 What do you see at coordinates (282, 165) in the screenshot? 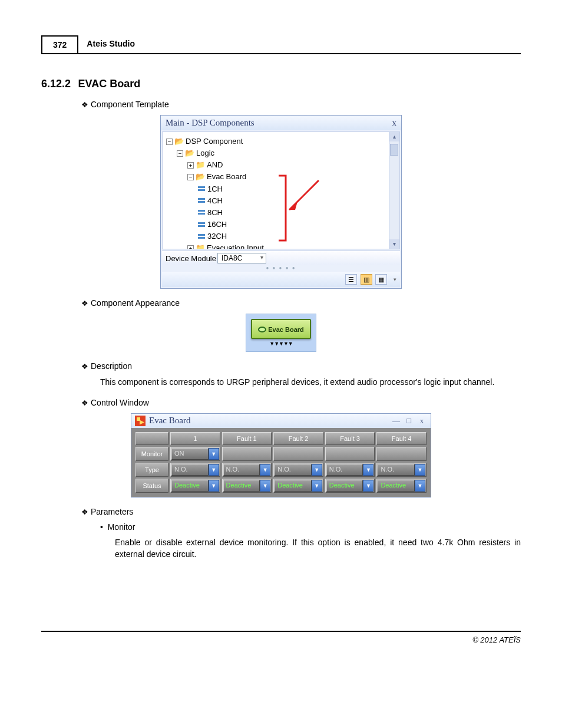
I see `tree-node-and: +📁AND` at bounding box center [282, 165].